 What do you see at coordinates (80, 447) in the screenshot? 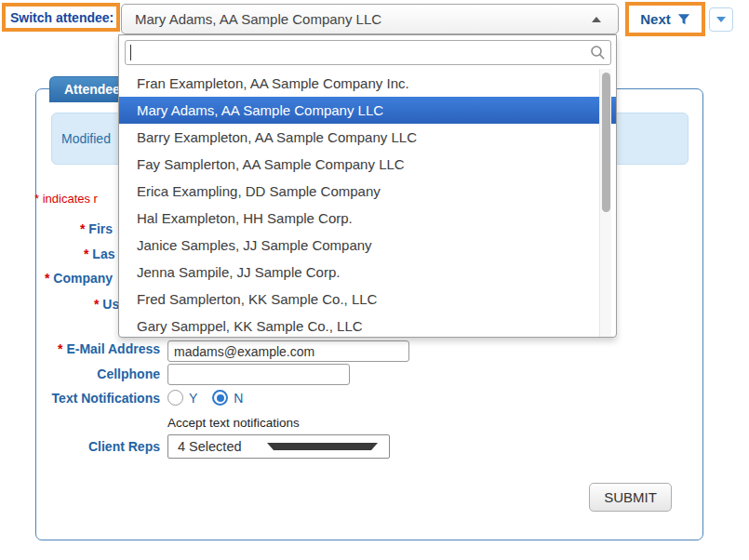
I see `client-reps-label: Client Reps` at bounding box center [80, 447].